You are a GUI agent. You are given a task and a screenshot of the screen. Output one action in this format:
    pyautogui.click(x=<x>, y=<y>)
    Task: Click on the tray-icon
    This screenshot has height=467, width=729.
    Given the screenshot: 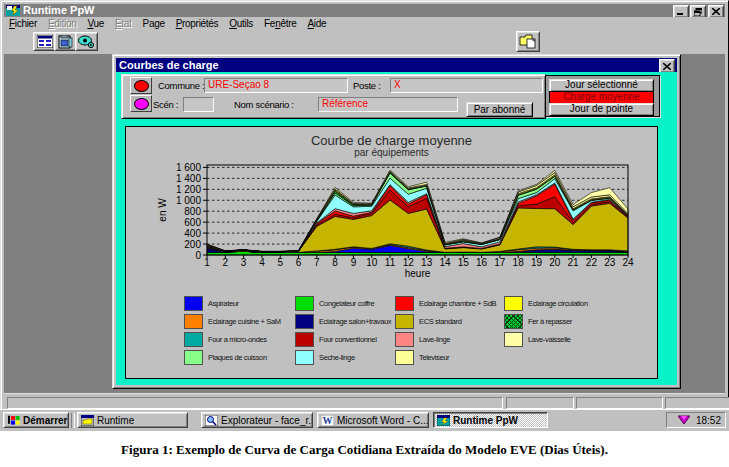 What is the action you would take?
    pyautogui.click(x=684, y=420)
    